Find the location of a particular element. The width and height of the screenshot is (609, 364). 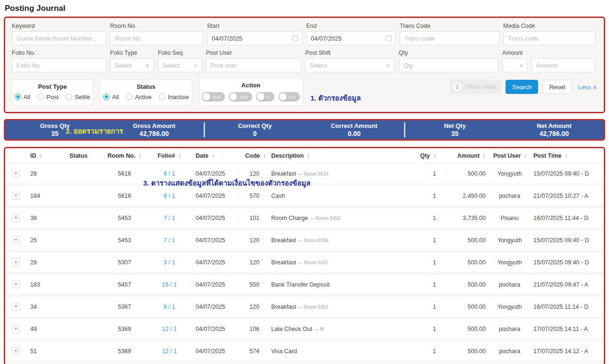

in-toggle-label: In is located at coordinates (269, 97).